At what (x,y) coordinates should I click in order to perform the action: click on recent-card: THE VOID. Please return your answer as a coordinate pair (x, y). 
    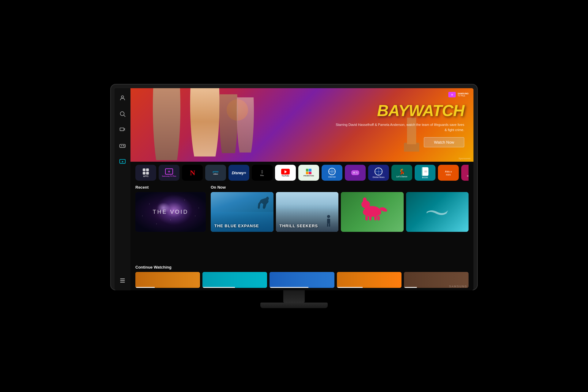
    Looking at the image, I should click on (171, 212).